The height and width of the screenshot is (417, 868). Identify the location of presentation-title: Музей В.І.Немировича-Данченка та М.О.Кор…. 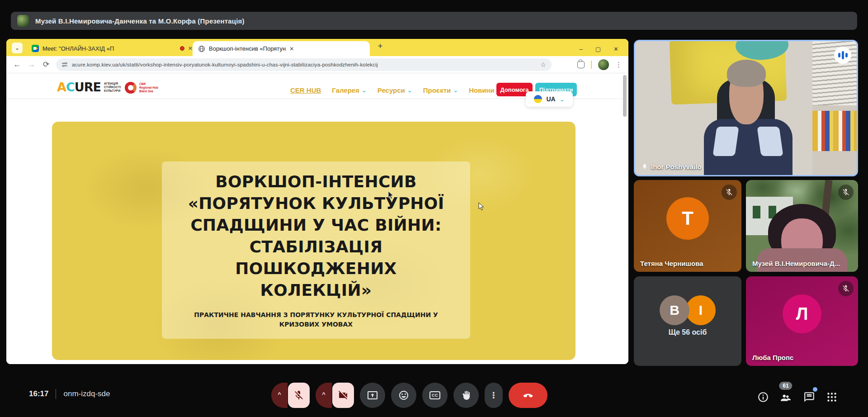
(140, 21).